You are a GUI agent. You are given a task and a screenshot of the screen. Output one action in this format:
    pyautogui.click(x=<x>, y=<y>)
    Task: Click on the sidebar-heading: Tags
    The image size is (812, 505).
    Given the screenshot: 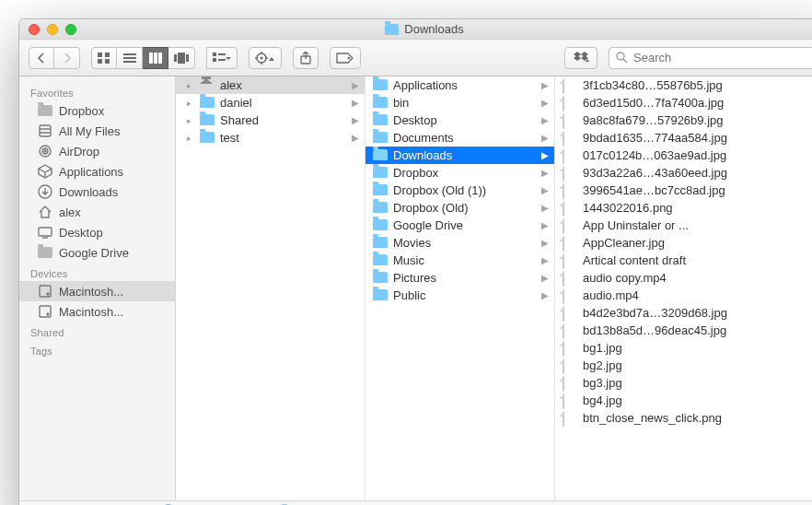 What is the action you would take?
    pyautogui.click(x=98, y=349)
    